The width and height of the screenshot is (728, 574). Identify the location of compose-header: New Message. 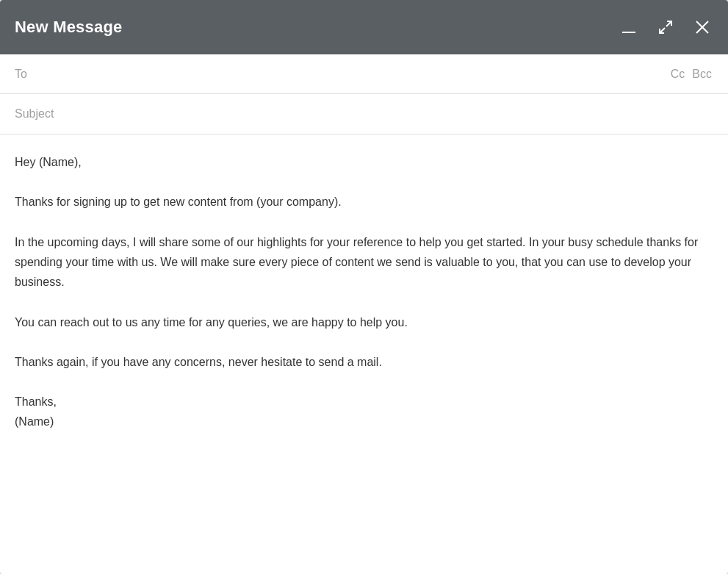
(364, 27).